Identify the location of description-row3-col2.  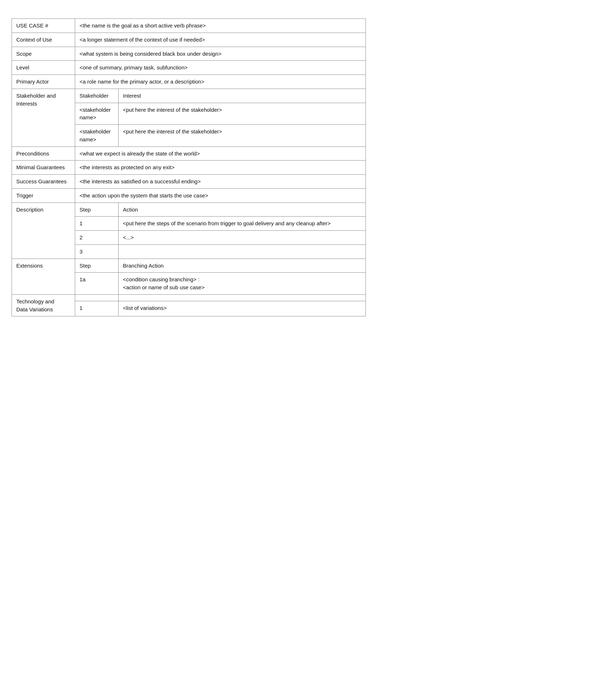
(242, 252).